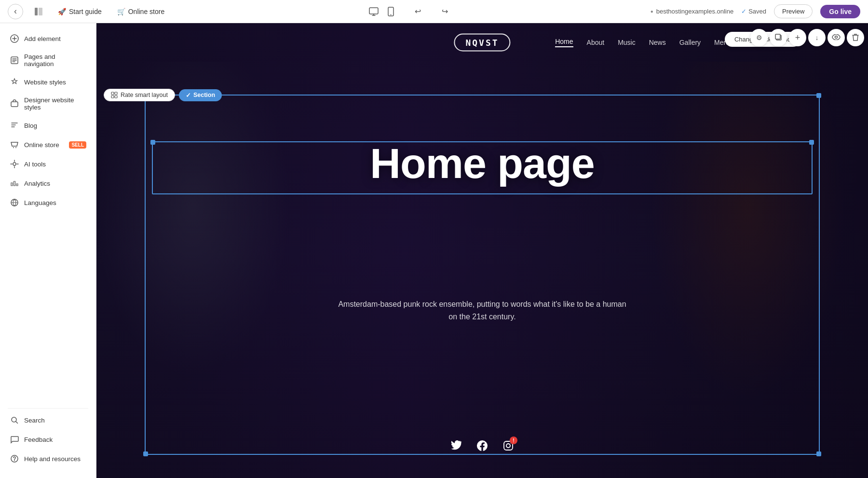 The width and height of the screenshot is (868, 478). Describe the element at coordinates (14, 459) in the screenshot. I see `help-icon` at that location.